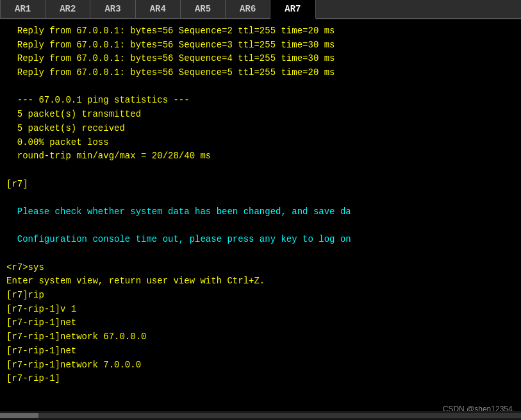 The width and height of the screenshot is (521, 420). I want to click on scrollbar-area, so click(260, 416).